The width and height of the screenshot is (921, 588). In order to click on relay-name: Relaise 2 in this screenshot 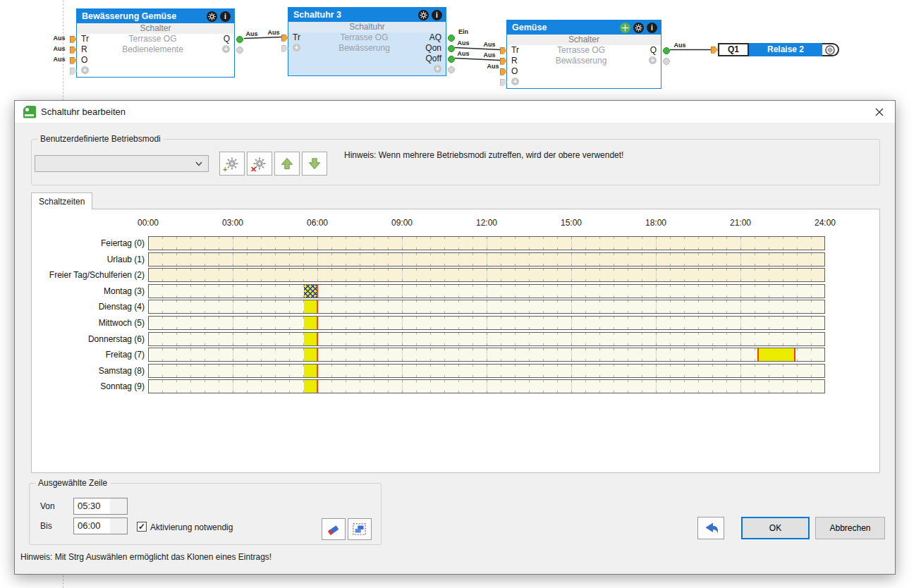, I will do `click(786, 49)`.